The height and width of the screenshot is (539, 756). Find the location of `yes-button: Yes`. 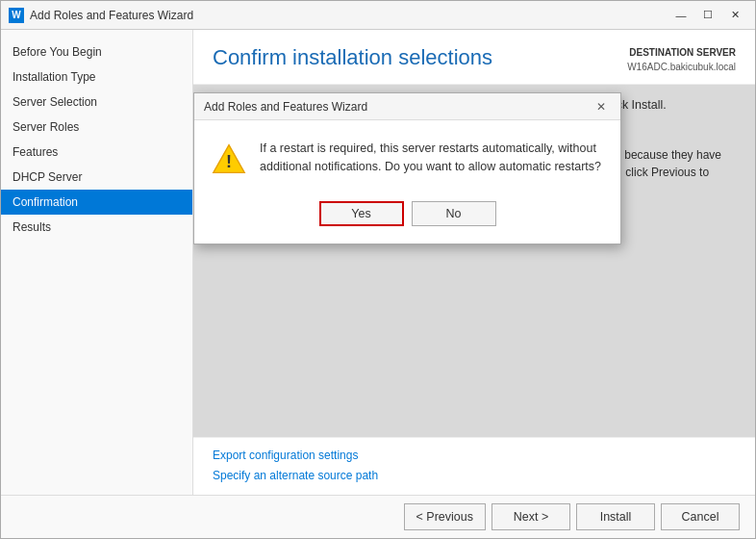

yes-button: Yes is located at coordinates (362, 214).